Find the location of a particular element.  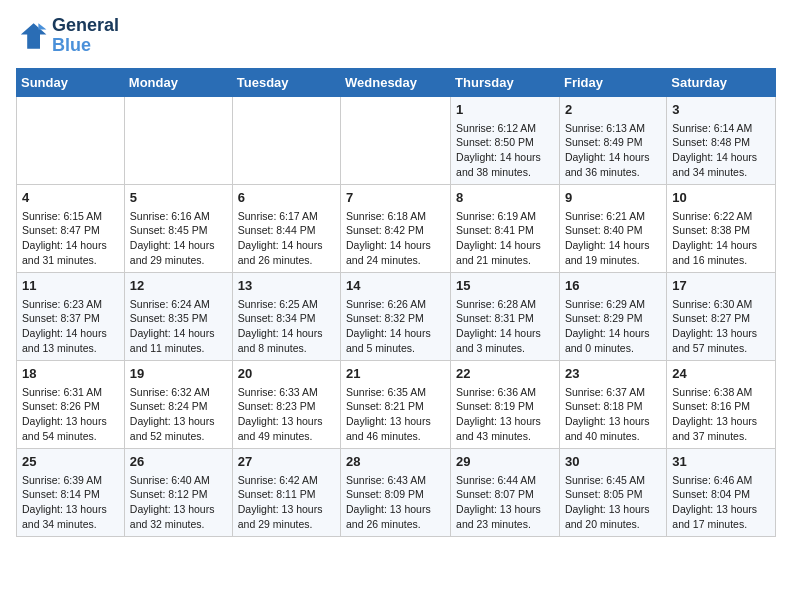

calendar-cell: 7Sunrise: 6:18 AMSunset: 8:42 PMDaylight… is located at coordinates (396, 228).